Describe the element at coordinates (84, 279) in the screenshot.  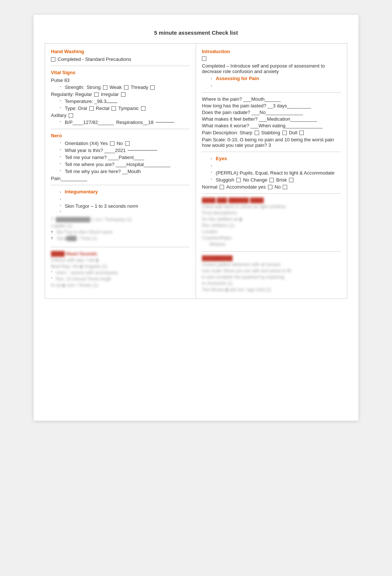
I see `blurred-heart-text-4: Nos. 10 Annual Tones Angle` at that location.